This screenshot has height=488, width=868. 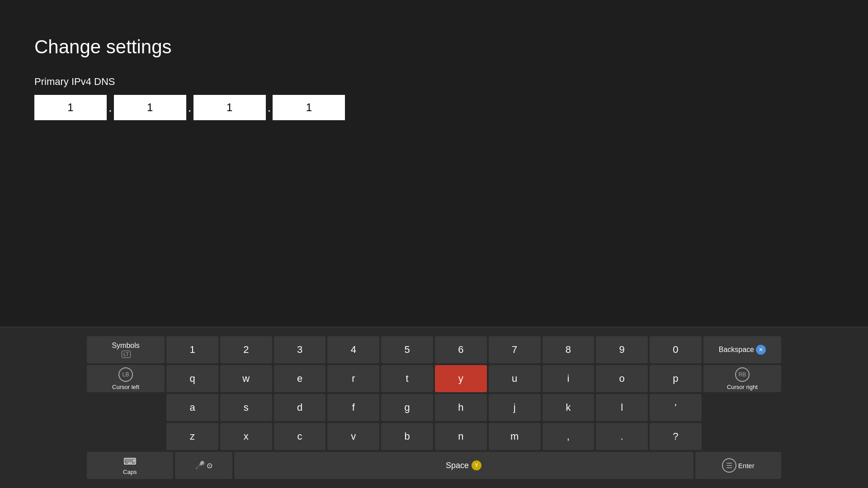 What do you see at coordinates (434, 436) in the screenshot?
I see `keyboard-row-zxcv: zxcvbnm,.?` at bounding box center [434, 436].